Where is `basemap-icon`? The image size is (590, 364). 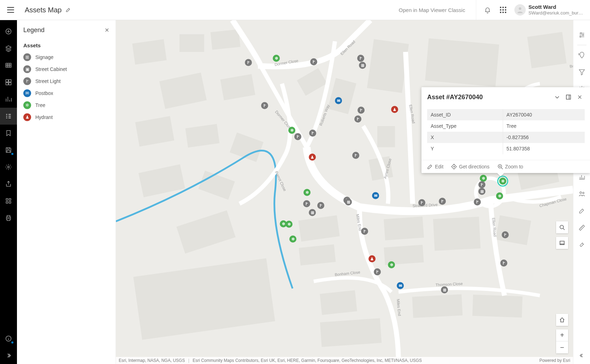 basemap-icon is located at coordinates (8, 82).